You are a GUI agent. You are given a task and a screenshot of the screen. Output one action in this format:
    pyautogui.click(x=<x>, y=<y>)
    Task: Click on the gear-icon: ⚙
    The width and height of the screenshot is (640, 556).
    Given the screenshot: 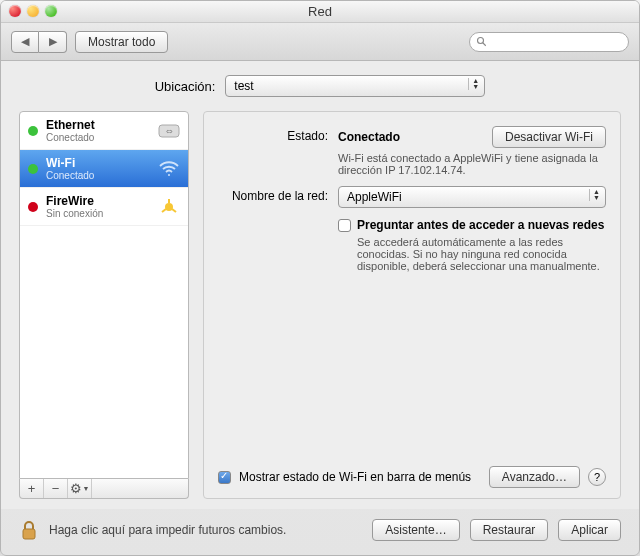 What is the action you would take?
    pyautogui.click(x=76, y=488)
    